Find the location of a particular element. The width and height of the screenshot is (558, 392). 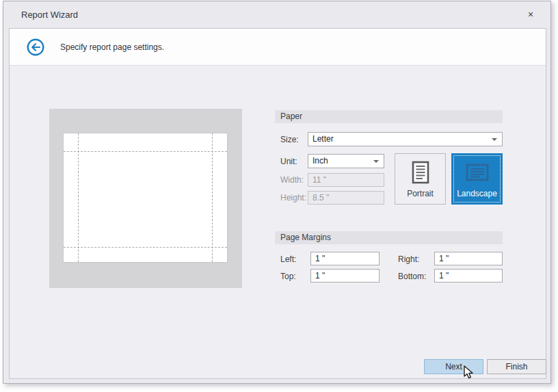

window-title: Report Wizard is located at coordinates (49, 15).